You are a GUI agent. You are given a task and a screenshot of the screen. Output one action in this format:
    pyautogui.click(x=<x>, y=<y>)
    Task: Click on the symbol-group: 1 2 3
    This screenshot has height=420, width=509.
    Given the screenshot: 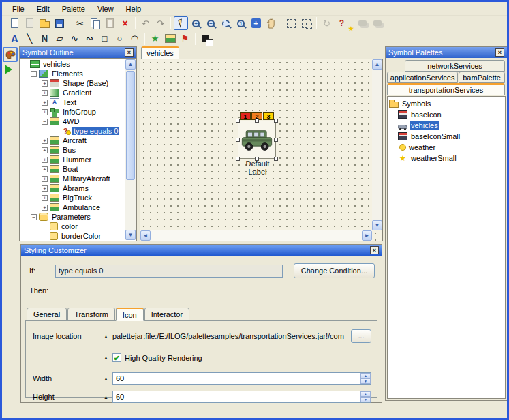 What is the action you would take?
    pyautogui.click(x=258, y=145)
    